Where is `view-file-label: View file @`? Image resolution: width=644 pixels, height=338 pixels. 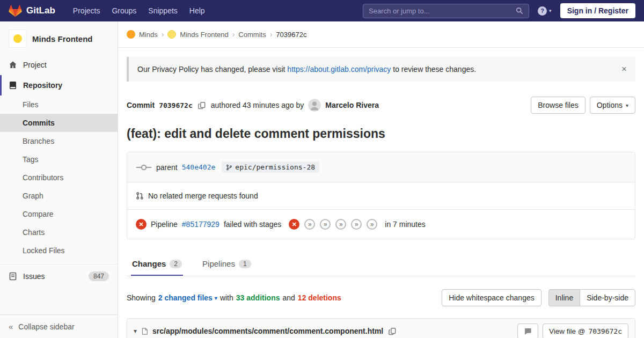 view-file-label: View file @ is located at coordinates (567, 332).